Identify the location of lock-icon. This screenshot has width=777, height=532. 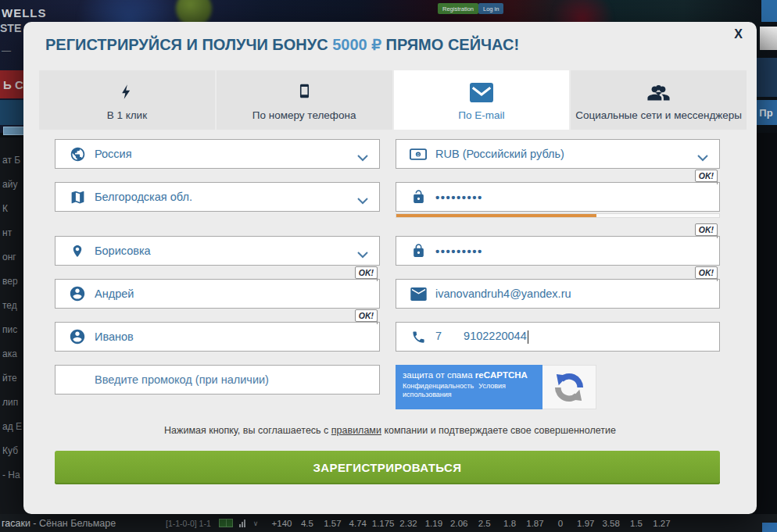
(418, 251).